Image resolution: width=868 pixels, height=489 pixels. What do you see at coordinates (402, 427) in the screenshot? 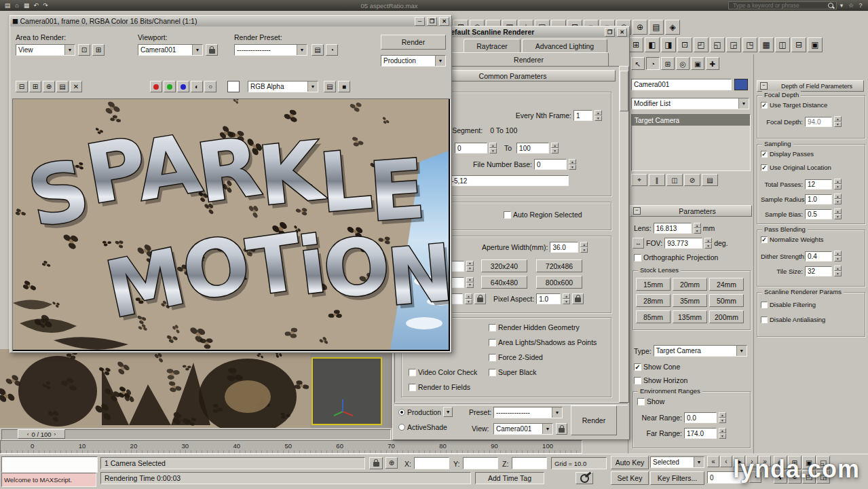
I see `activeshade-radio` at bounding box center [402, 427].